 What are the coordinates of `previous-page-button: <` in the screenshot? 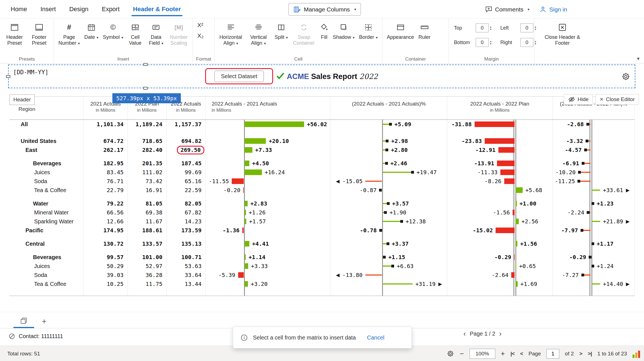 It's located at (522, 354).